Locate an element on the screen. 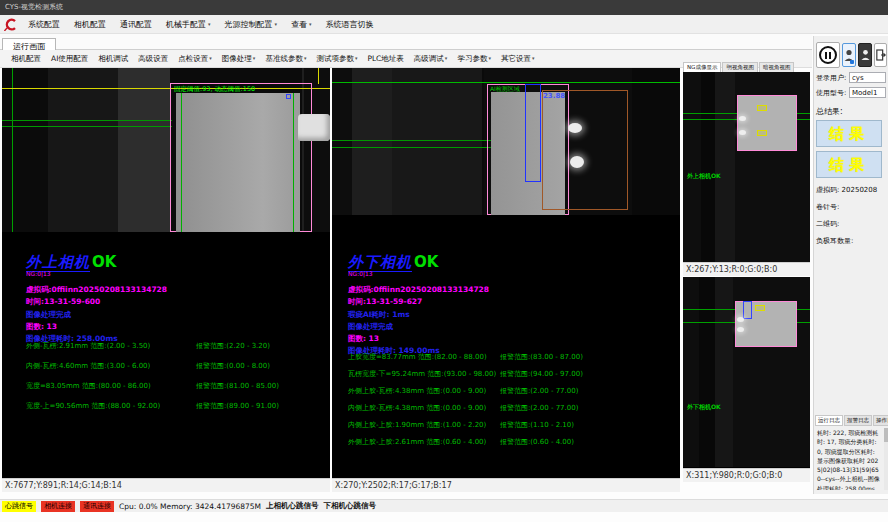 This screenshot has height=522, width=888. time-line: 时间:13-31-59-600 is located at coordinates (176, 302).